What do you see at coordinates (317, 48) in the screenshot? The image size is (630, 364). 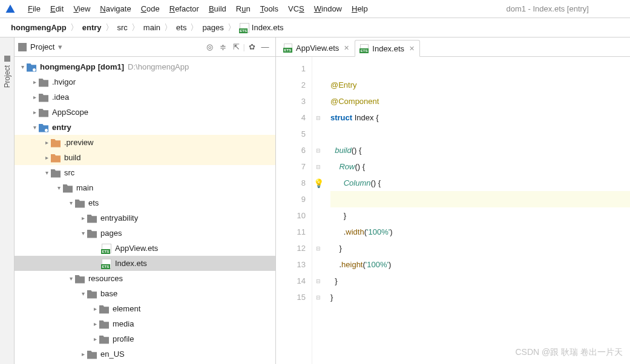 I see `tab-appview: AppView.ets✕` at bounding box center [317, 48].